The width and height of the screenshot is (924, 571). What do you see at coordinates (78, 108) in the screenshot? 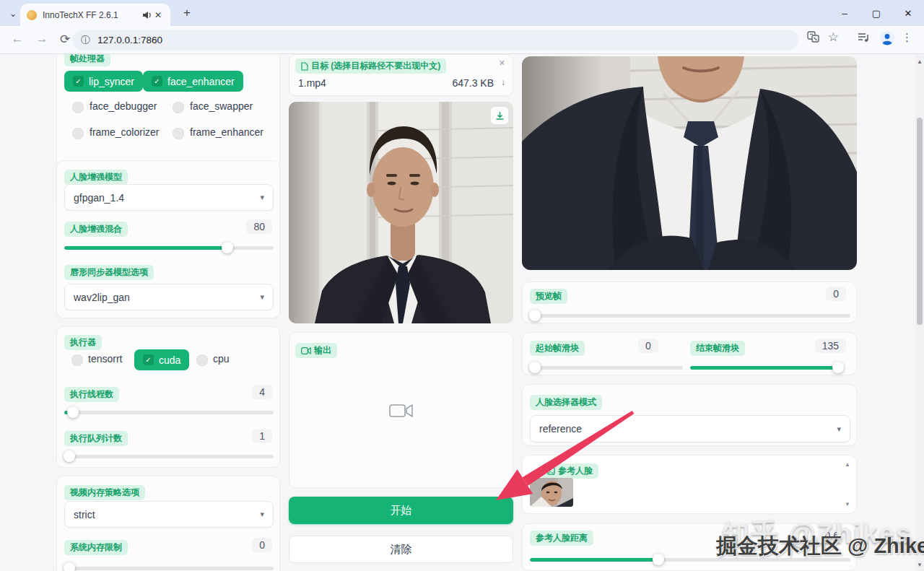
I see `checkbox-face-debugger` at bounding box center [78, 108].